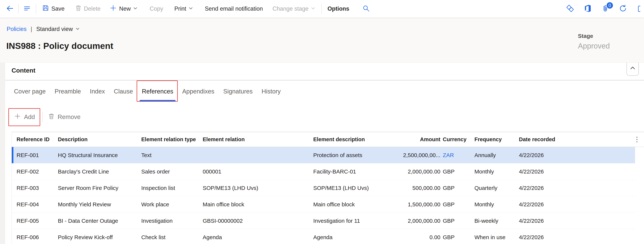  What do you see at coordinates (347, 221) in the screenshot?
I see `cell-element-description: Investigation for 11` at bounding box center [347, 221].